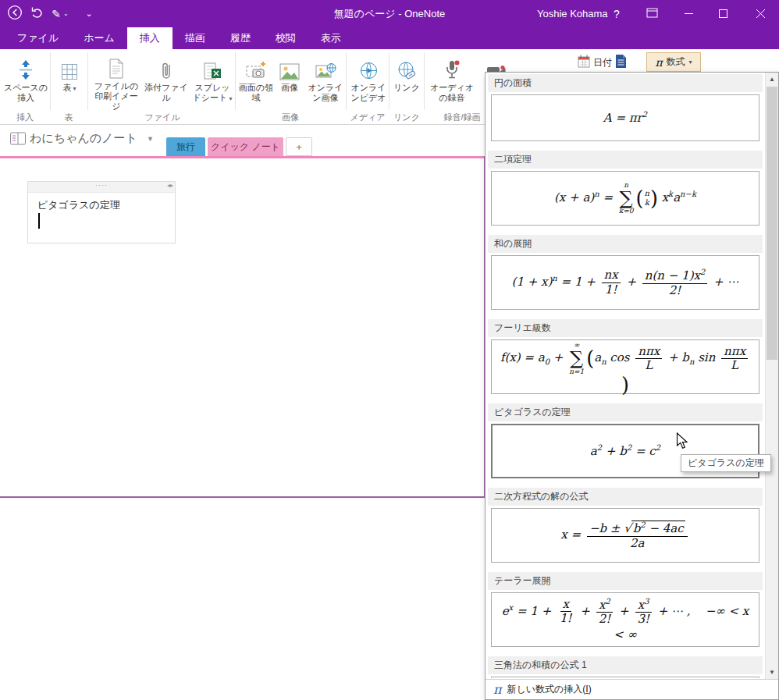 This screenshot has width=779, height=700. I want to click on page-templates-button, so click(621, 62).